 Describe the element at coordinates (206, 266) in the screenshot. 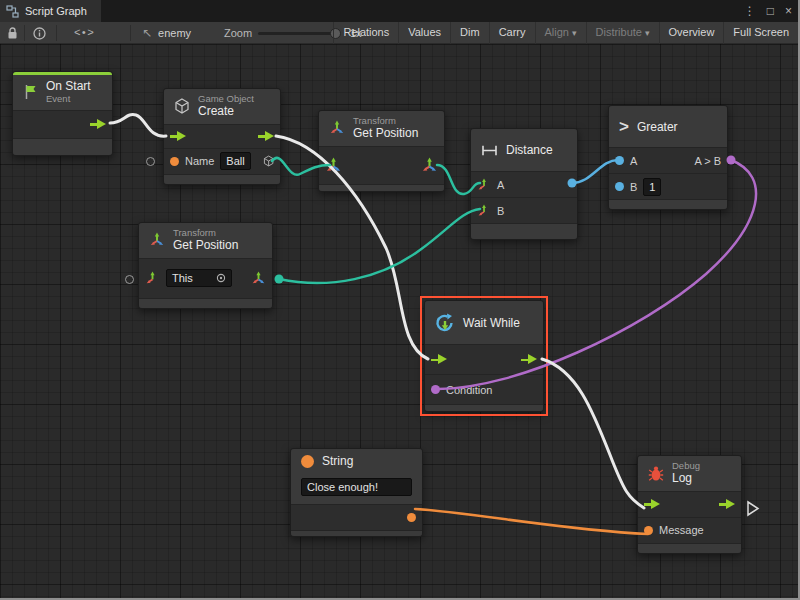

I see `node-get-position-self: Transform Get Position This` at that location.